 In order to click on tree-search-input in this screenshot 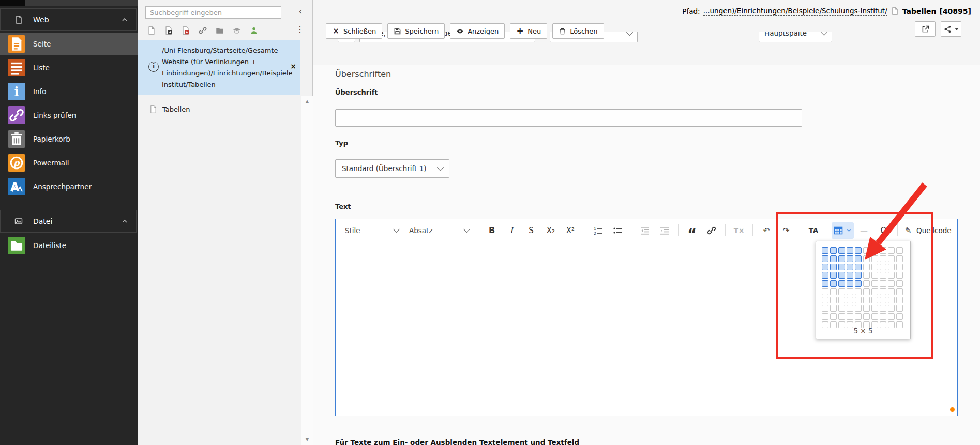, I will do `click(213, 12)`.